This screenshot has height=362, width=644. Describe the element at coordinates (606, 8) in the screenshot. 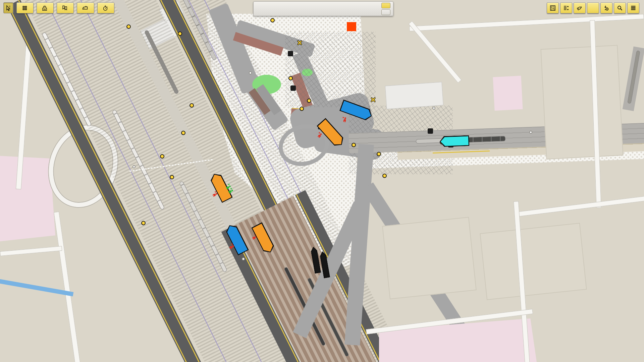

I see `steam-workshop-button` at that location.